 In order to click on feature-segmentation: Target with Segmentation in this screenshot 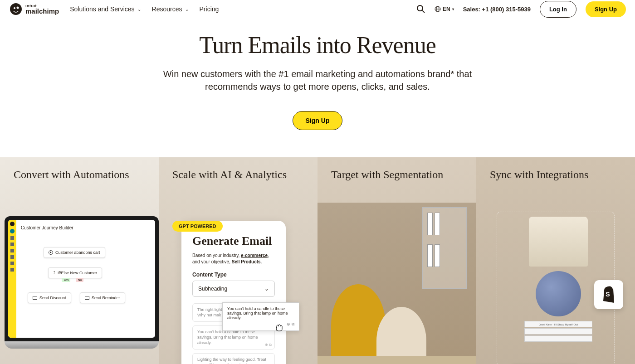, I will do `click(397, 261)`.